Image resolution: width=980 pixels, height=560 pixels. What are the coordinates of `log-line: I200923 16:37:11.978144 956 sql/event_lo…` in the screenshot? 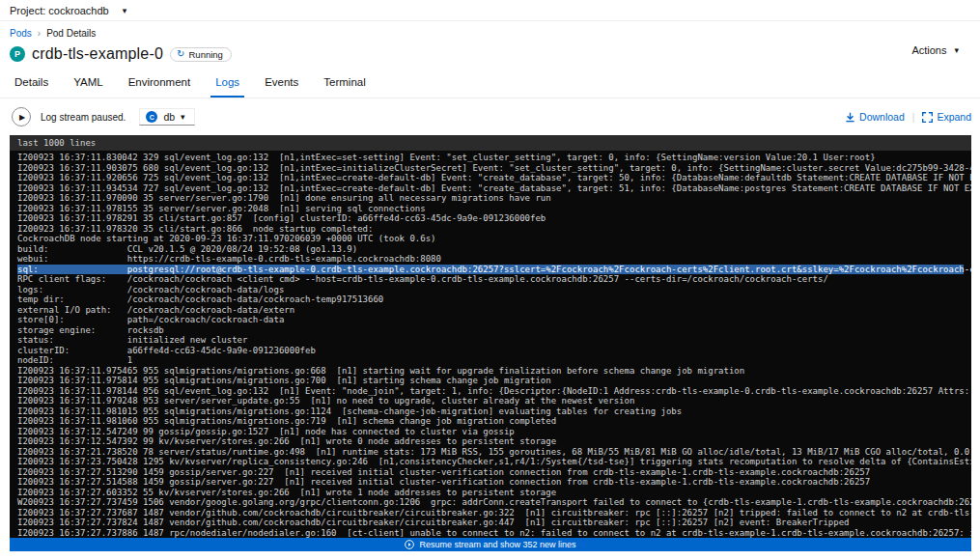 It's located at (490, 392).